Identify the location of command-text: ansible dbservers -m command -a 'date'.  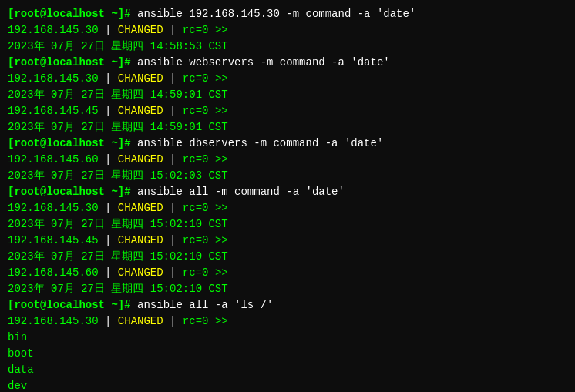
(257, 143).